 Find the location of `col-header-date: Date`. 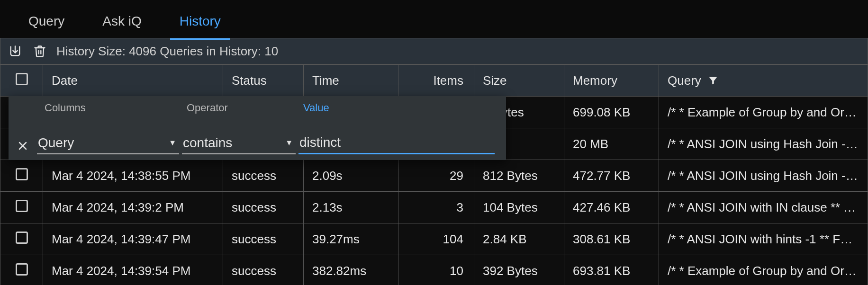

col-header-date: Date is located at coordinates (133, 80).